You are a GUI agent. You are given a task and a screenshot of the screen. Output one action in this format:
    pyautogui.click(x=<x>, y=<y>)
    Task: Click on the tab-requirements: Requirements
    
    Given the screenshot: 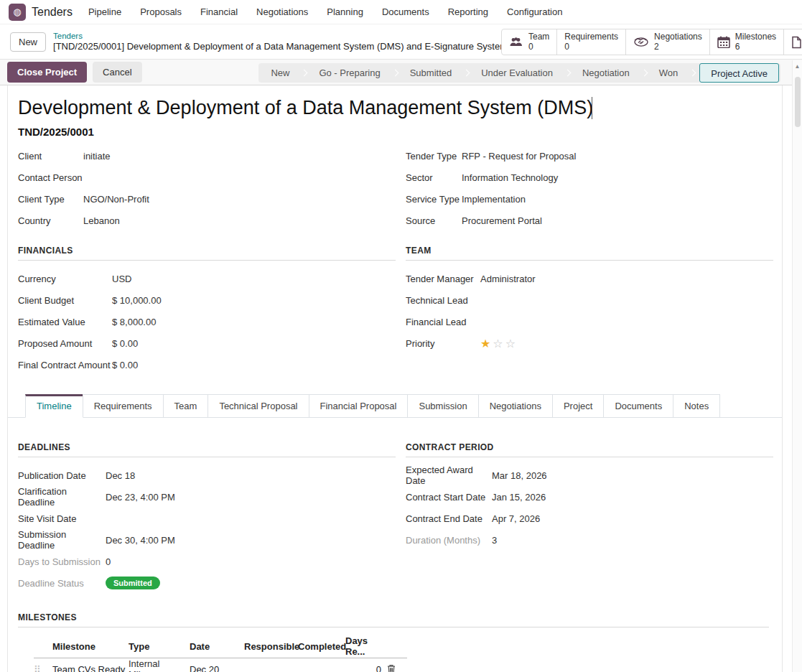 What is the action you would take?
    pyautogui.click(x=123, y=406)
    